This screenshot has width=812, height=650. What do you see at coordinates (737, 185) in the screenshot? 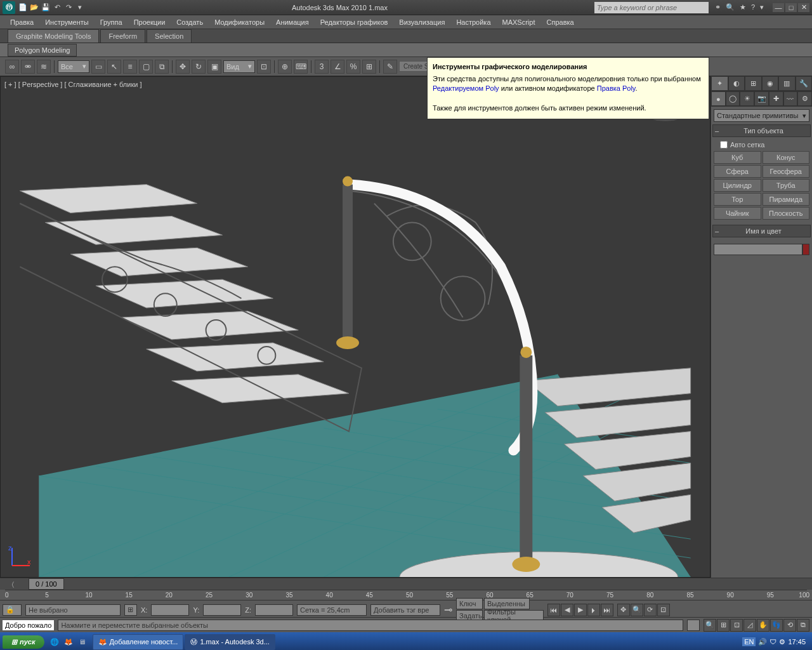
I see `cylinder-button: Цилиндр` at bounding box center [737, 185].